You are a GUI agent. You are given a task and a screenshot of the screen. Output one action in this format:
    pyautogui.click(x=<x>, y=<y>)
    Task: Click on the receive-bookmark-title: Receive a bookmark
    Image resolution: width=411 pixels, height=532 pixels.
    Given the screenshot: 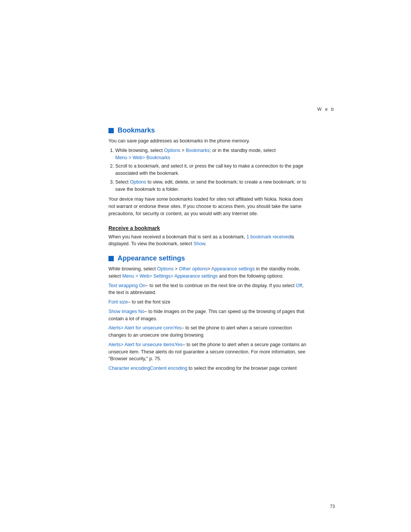 What is the action you would take?
    pyautogui.click(x=207, y=228)
    